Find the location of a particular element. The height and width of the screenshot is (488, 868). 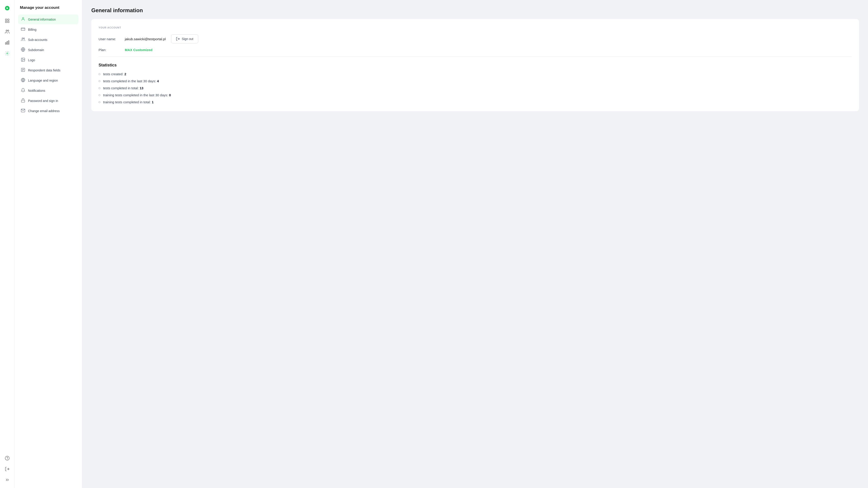

stat-text: tests completed in total: 13 is located at coordinates (123, 88).